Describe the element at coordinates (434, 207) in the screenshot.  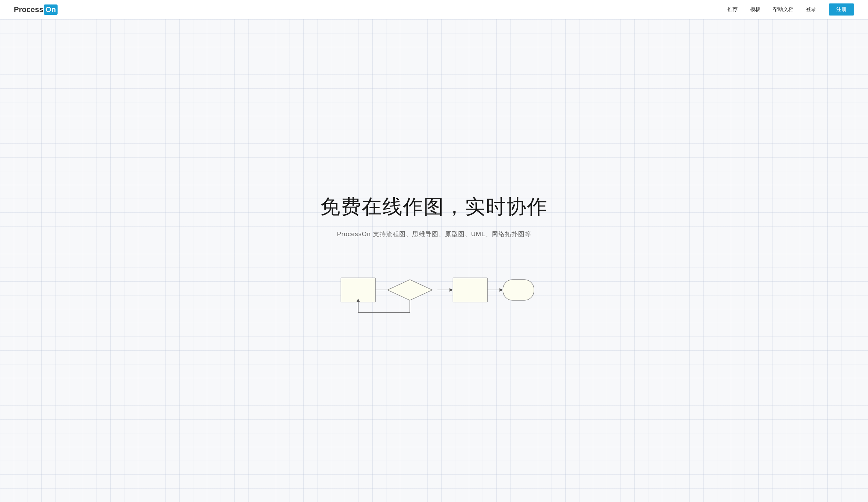
I see `hero-title: 免费在线作图，实时协作` at that location.